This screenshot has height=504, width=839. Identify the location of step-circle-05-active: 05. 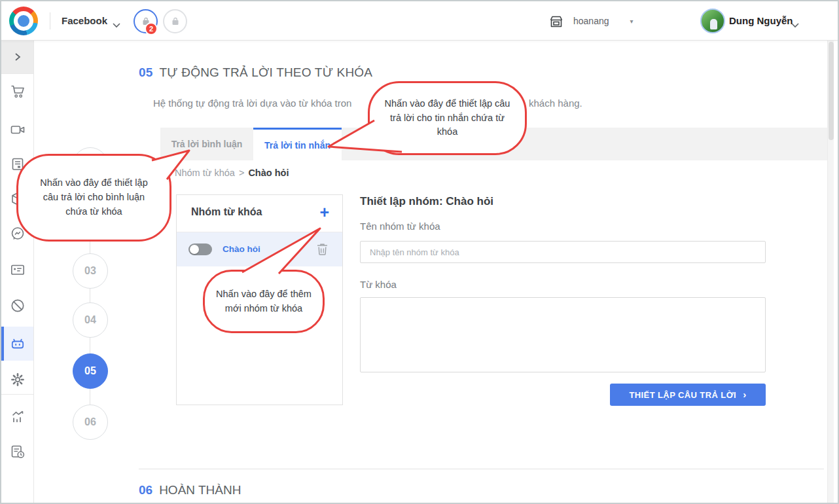
(90, 371).